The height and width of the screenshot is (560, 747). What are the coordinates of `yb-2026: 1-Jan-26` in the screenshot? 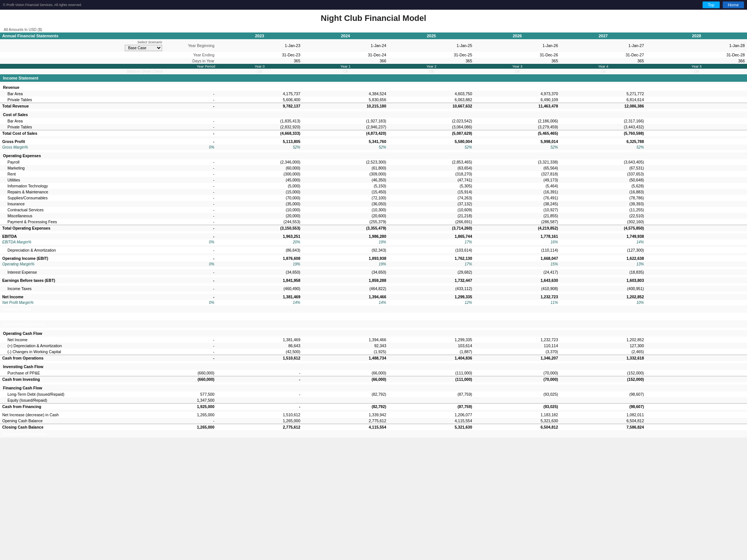 It's located at (517, 46).